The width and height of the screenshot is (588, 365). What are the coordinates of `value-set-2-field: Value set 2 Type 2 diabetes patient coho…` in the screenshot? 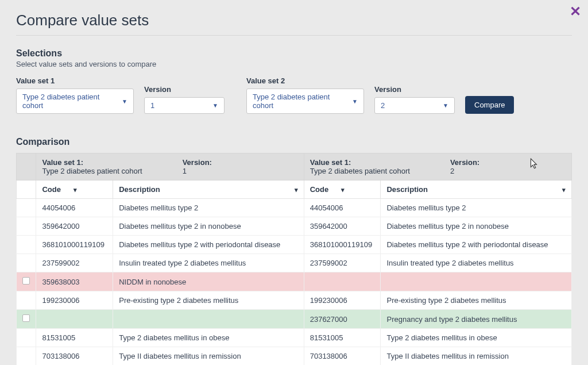 It's located at (305, 95).